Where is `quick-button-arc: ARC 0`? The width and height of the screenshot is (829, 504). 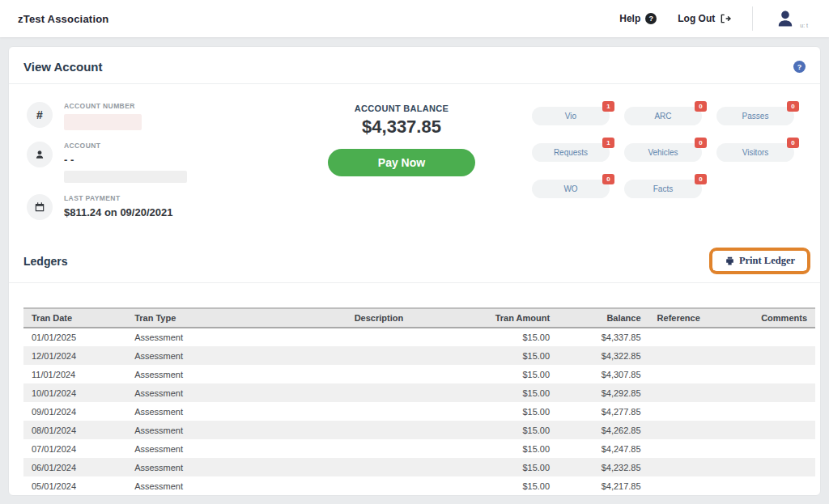 quick-button-arc: ARC 0 is located at coordinates (663, 116).